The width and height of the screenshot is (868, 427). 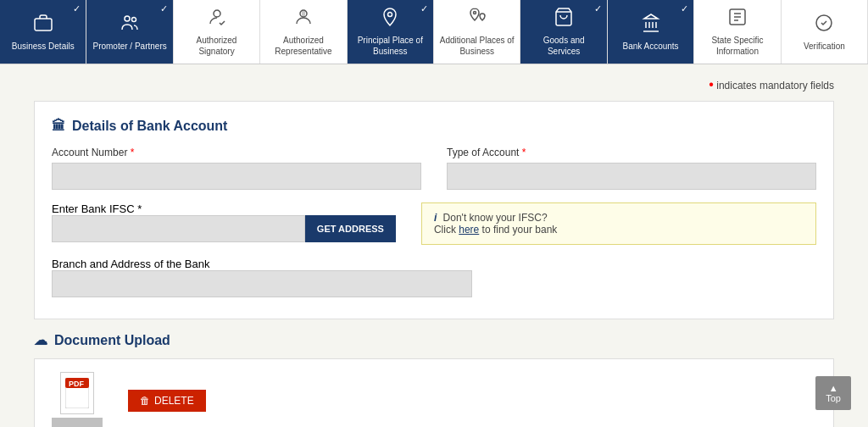 What do you see at coordinates (737, 46) in the screenshot?
I see `nav-label-state: State Specific Information` at bounding box center [737, 46].